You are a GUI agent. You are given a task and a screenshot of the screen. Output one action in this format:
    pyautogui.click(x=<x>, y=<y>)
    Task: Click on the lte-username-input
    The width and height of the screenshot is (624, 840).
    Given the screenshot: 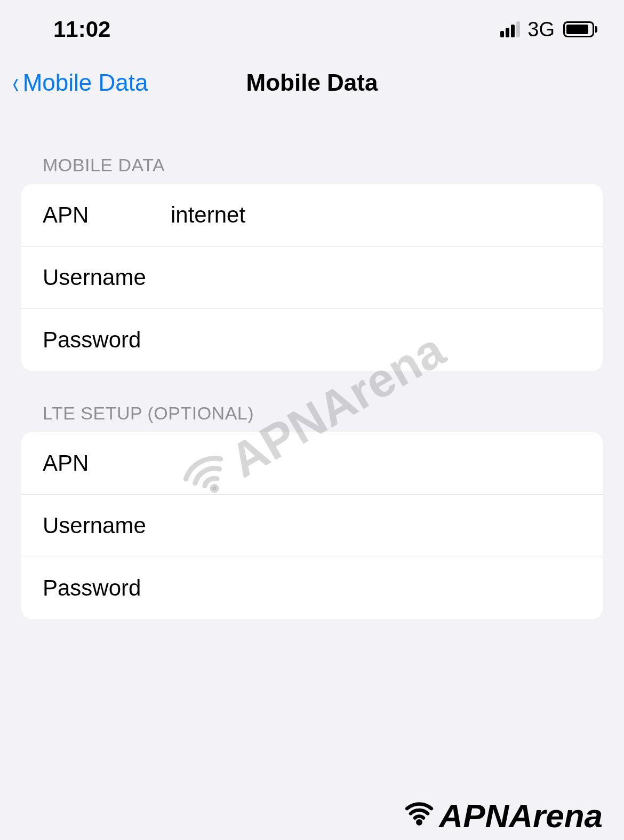 What is the action you would take?
    pyautogui.click(x=376, y=526)
    